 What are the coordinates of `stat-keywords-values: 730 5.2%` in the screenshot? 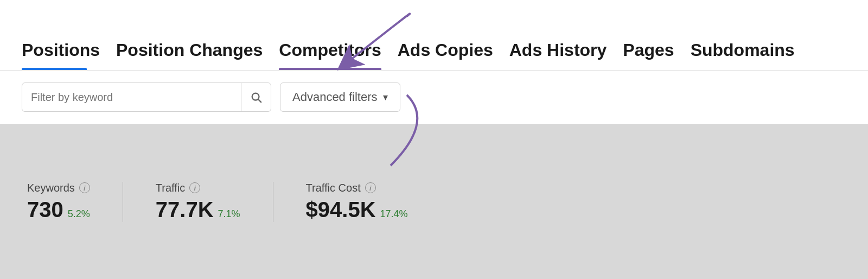 It's located at (59, 210).